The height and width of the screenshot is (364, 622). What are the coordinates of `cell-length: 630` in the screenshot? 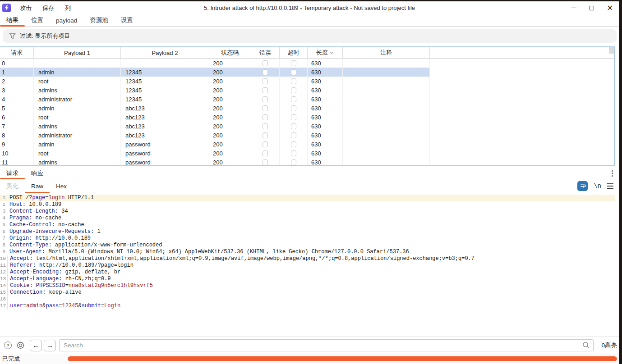 It's located at (325, 162).